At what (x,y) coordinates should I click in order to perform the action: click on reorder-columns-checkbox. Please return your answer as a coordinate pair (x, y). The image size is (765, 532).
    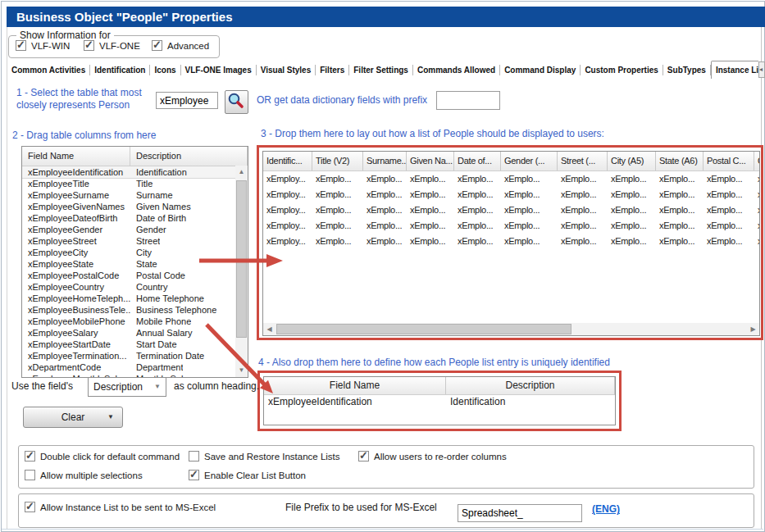
    Looking at the image, I should click on (364, 456).